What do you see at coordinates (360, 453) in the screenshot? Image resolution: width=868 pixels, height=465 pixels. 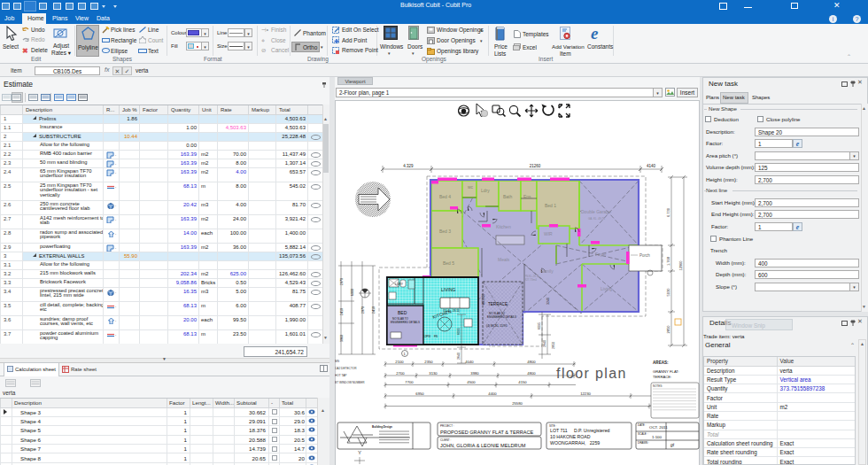 I see `svg-text: Y` at bounding box center [360, 453].